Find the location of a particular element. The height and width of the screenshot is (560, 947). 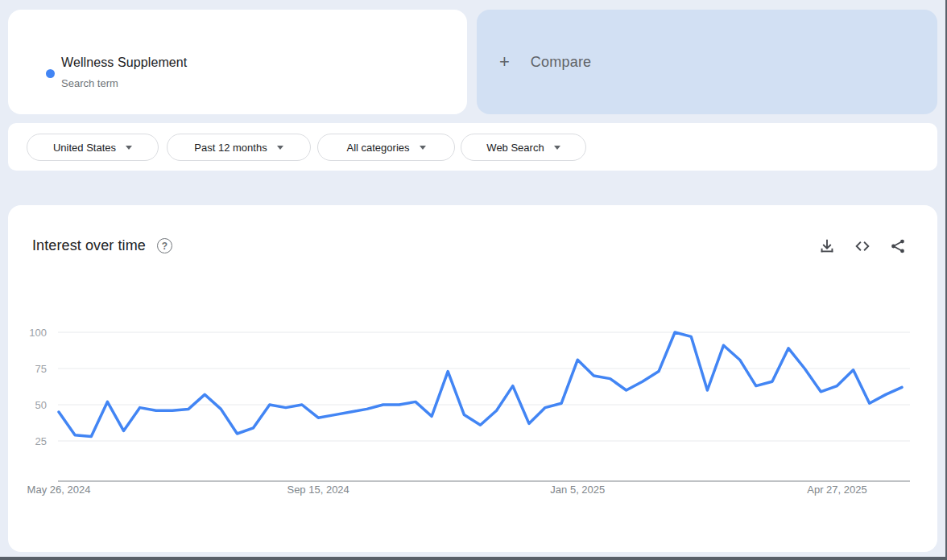

search-type-filter-dropdown: Web Search is located at coordinates (523, 147).